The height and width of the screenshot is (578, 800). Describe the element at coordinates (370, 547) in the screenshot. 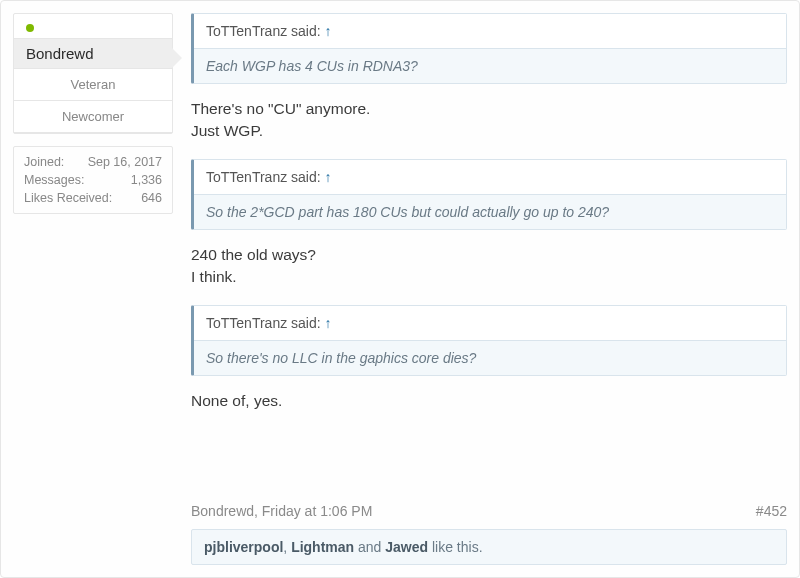

I see `sep: and` at that location.